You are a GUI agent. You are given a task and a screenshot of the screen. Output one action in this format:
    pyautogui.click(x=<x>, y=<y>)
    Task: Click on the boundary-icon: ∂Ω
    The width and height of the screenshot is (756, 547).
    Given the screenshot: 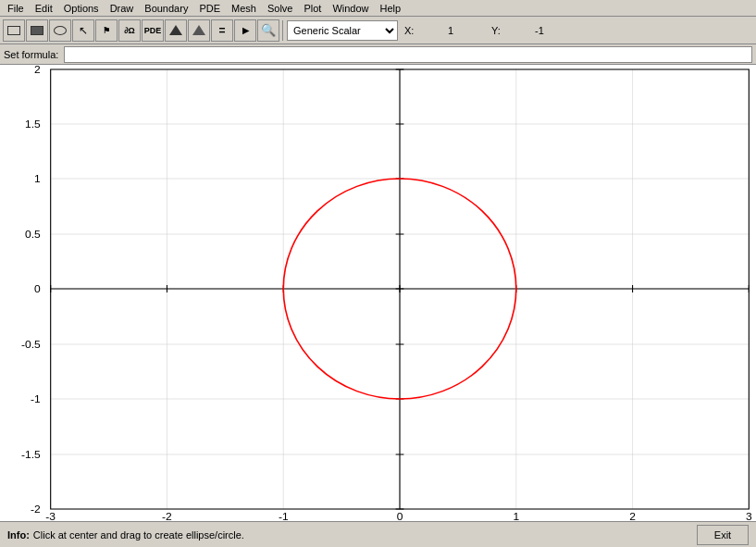 What is the action you would take?
    pyautogui.click(x=130, y=31)
    